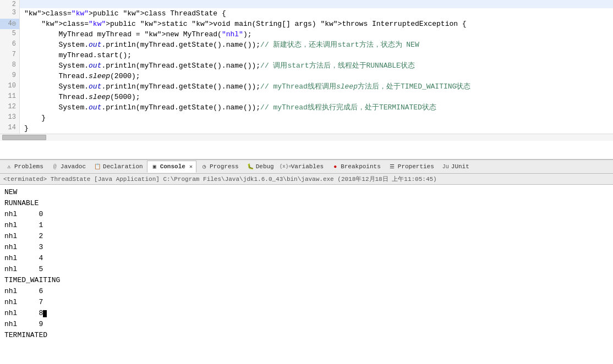 The image size is (613, 364). What do you see at coordinates (250, 167) in the screenshot?
I see `debug-tab-icon: 🐛` at bounding box center [250, 167].